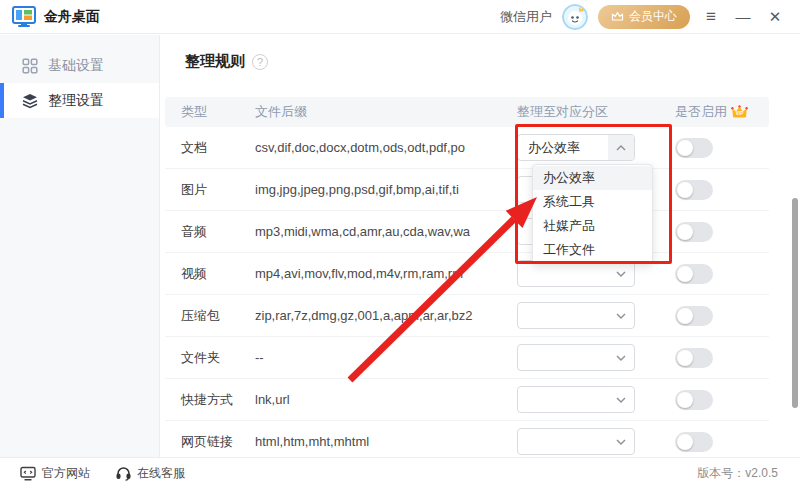 This screenshot has height=488, width=800. What do you see at coordinates (576, 148) in the screenshot?
I see `partition-select-open: 办公效率` at bounding box center [576, 148].